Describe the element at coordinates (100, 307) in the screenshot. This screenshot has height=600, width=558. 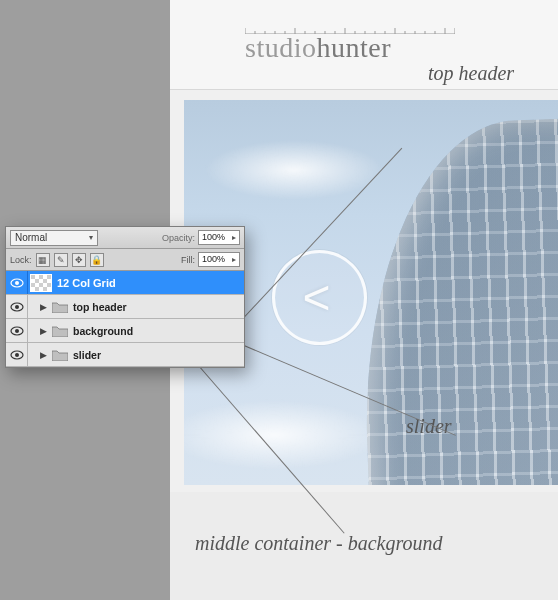
I see `layer-name: top header` at that location.